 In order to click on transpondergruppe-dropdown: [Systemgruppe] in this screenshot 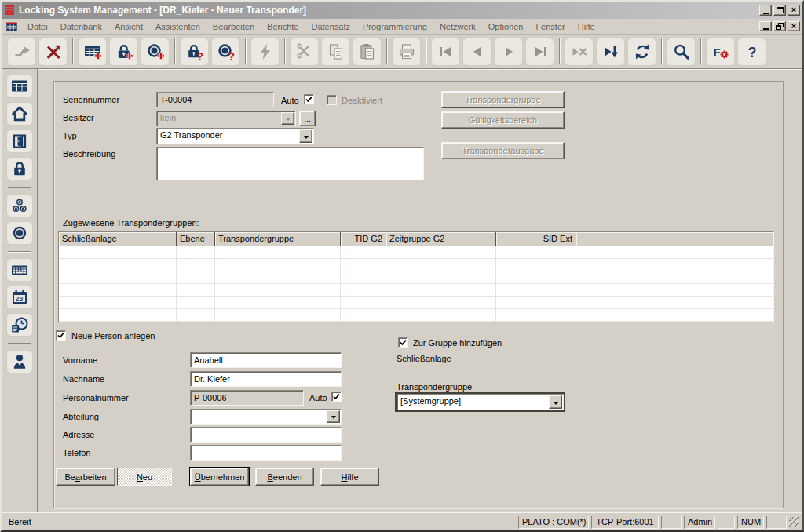, I will do `click(481, 402)`.